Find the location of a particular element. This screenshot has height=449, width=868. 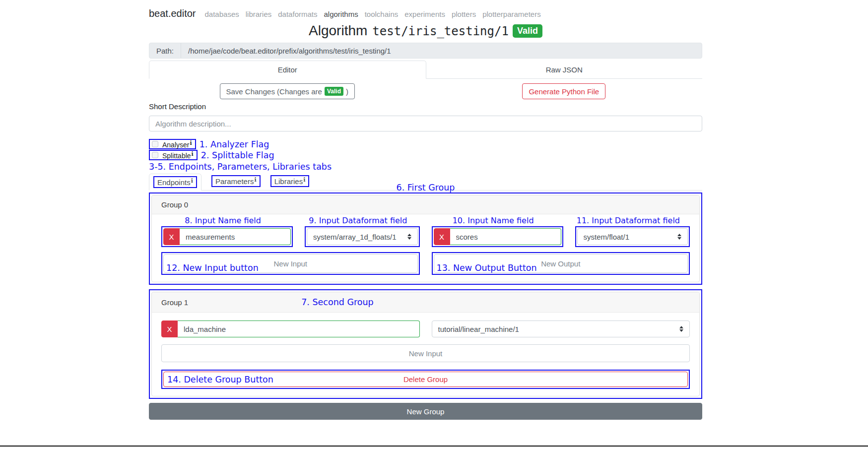

analyser-checkbox is located at coordinates (155, 144).